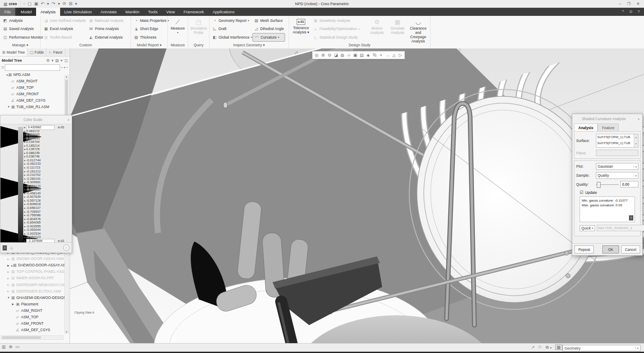 Image resolution: width=644 pixels, height=353 pixels. I want to click on creo-menu-button: ▦ creo, so click(10, 4).